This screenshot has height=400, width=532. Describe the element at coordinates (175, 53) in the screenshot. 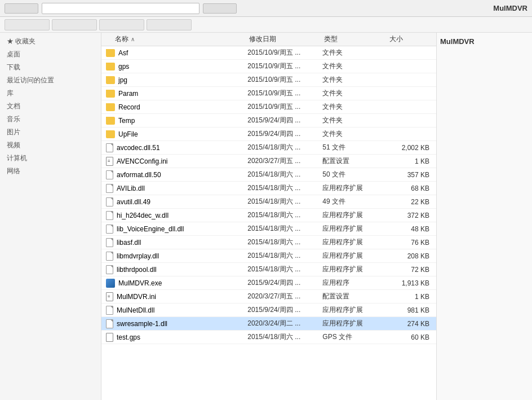

I see `cell-name: Asf` at that location.